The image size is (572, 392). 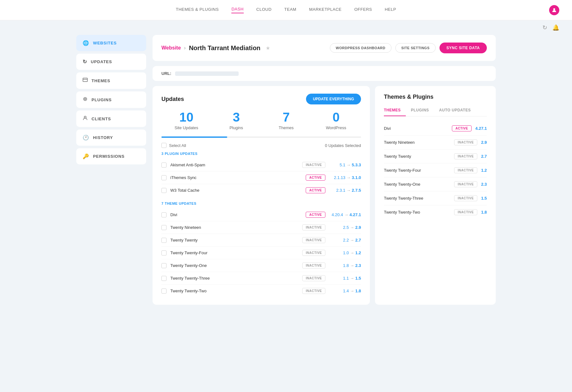 What do you see at coordinates (435, 184) in the screenshot?
I see `theme-panel-row: Twenty Twenty-One INACTIVE 2.3` at bounding box center [435, 184].